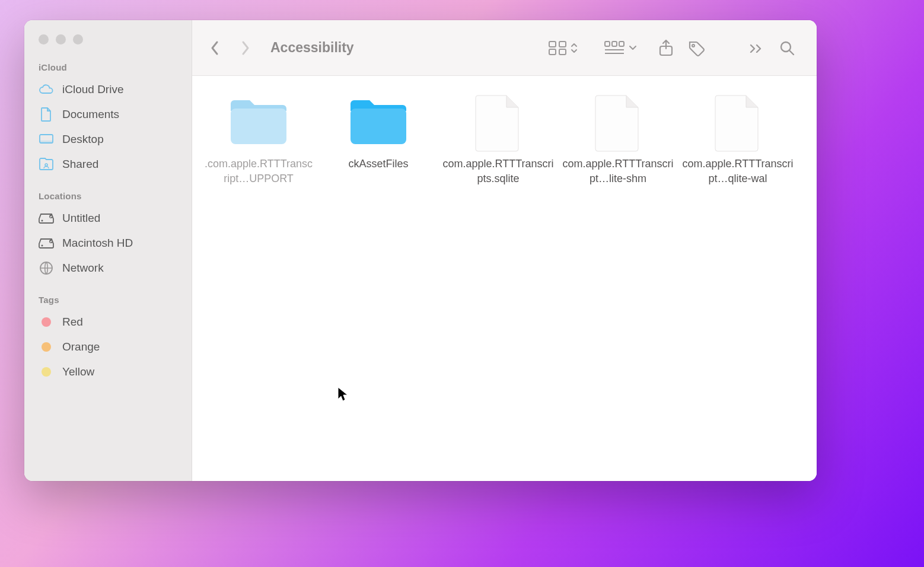  Describe the element at coordinates (93, 90) in the screenshot. I see `sidebar-item-label: iCloud Drive` at that location.